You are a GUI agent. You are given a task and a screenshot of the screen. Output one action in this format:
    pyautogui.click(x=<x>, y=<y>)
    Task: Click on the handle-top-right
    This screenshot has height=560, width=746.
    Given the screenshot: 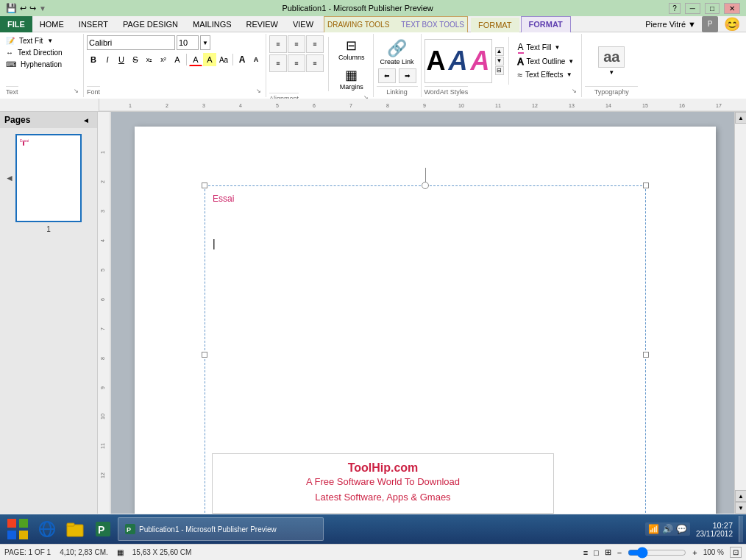 What is the action you would take?
    pyautogui.click(x=646, y=185)
    